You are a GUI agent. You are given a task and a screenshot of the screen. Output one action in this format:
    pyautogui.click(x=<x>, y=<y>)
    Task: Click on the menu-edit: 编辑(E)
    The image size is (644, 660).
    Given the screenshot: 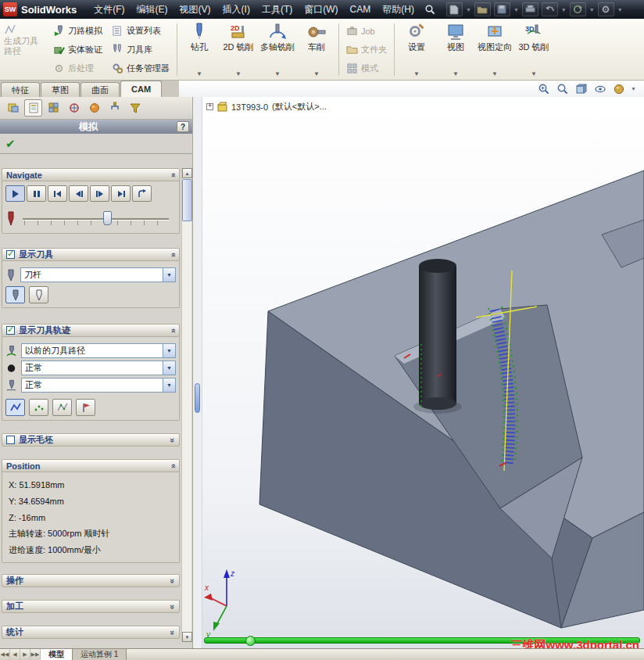 What is the action you would take?
    pyautogui.click(x=152, y=9)
    